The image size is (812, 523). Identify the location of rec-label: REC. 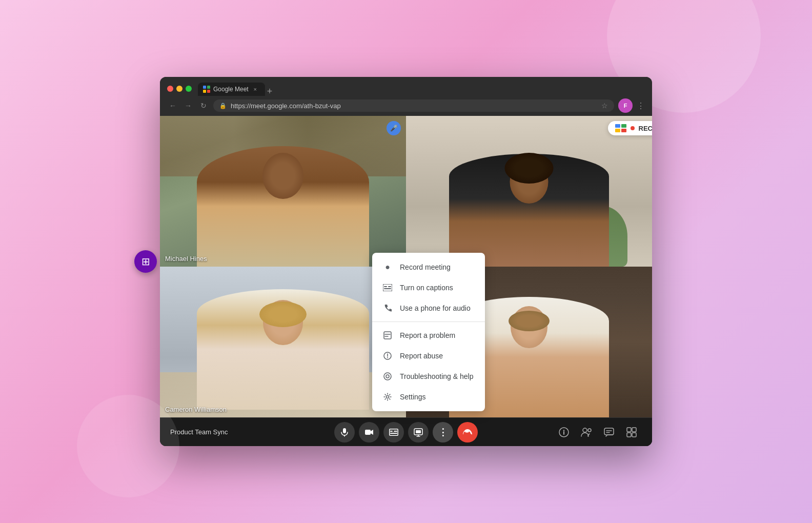
(645, 128).